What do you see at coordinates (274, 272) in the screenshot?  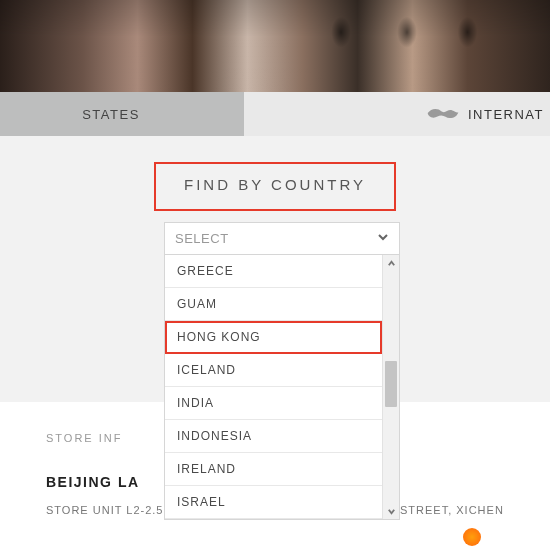 I see `option-greece: GREECE` at bounding box center [274, 272].